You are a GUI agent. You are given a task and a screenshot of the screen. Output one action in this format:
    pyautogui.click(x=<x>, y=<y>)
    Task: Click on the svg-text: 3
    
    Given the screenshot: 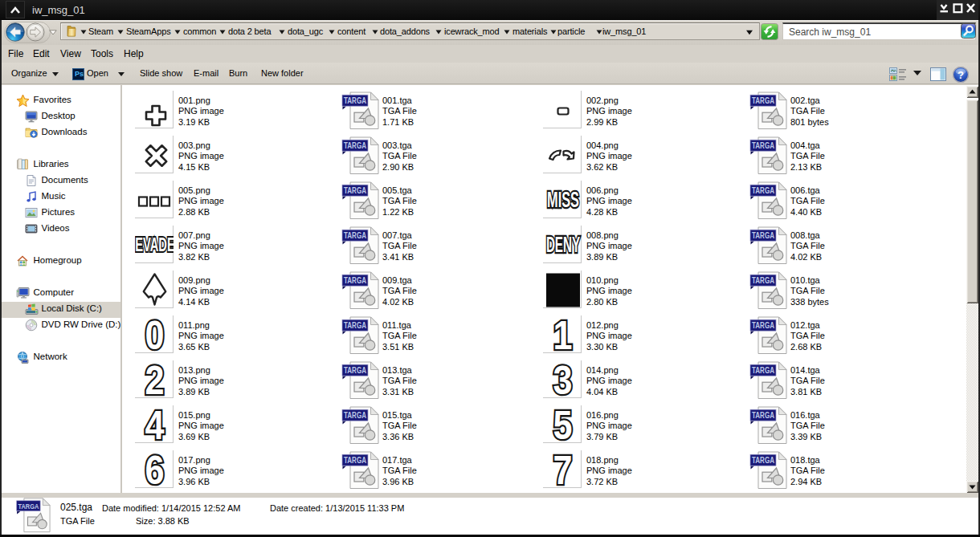 What is the action you would take?
    pyautogui.click(x=563, y=379)
    